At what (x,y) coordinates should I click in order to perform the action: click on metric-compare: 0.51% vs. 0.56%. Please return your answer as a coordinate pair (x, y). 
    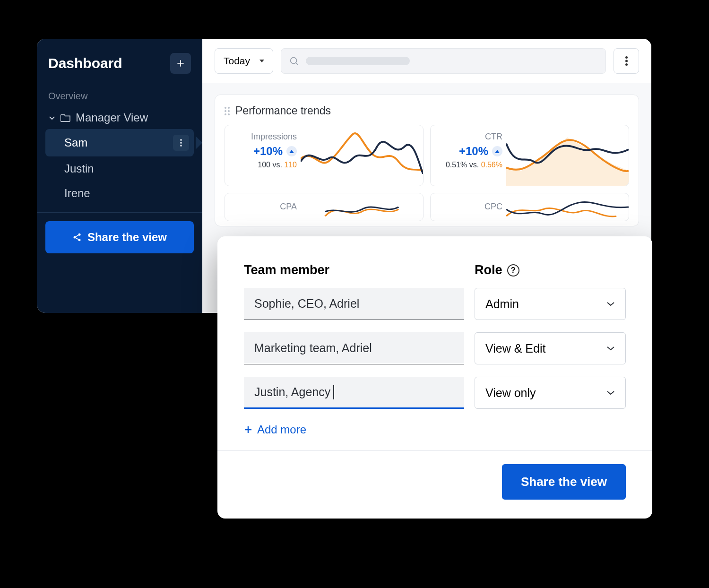
    Looking at the image, I should click on (474, 165).